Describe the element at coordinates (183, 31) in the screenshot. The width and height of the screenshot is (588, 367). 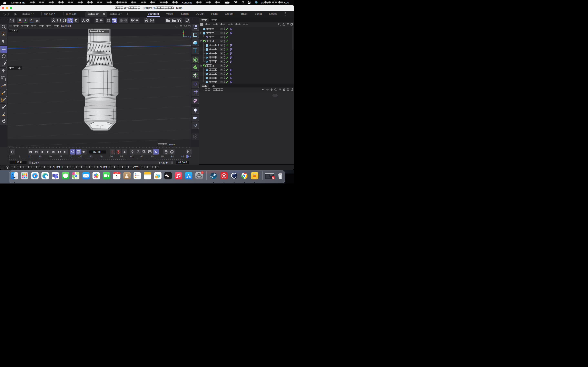
I see `svg-text: Y` at that location.